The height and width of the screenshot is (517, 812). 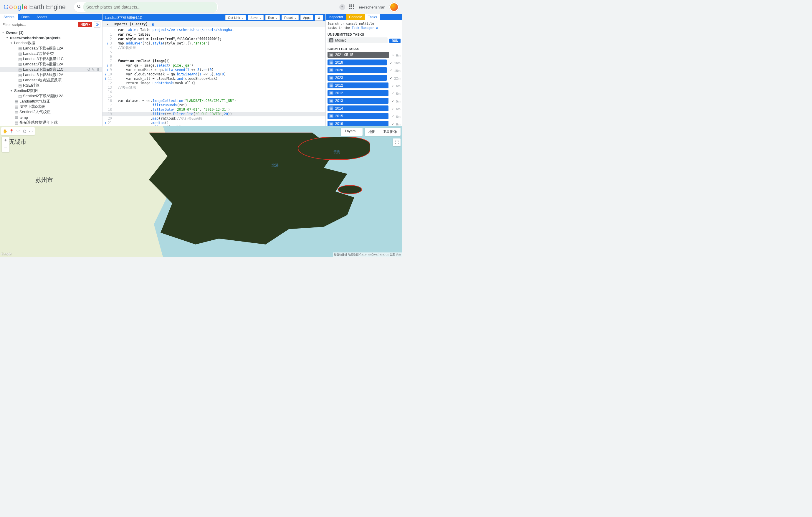 What do you see at coordinates (355, 17) in the screenshot?
I see `tab-console: Console` at bounding box center [355, 17].